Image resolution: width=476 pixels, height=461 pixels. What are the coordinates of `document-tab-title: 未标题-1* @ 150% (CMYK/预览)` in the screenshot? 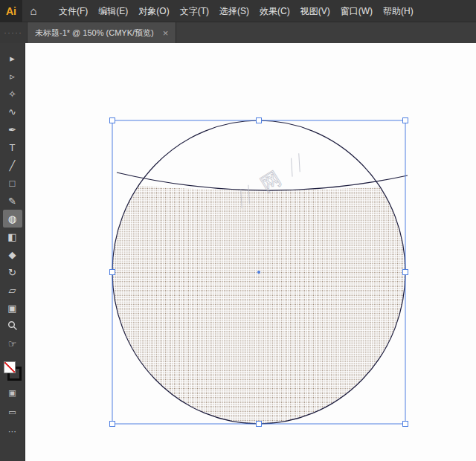 It's located at (94, 33).